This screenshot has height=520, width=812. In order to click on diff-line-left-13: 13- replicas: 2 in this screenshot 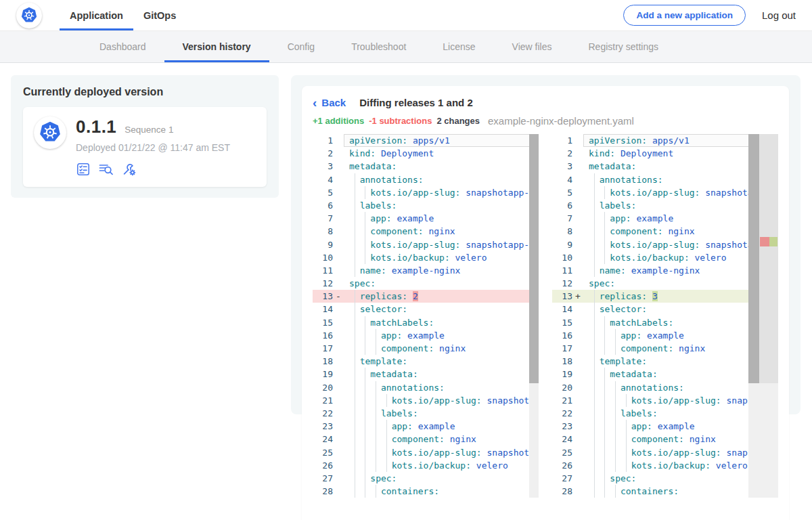, I will do `click(426, 297)`.